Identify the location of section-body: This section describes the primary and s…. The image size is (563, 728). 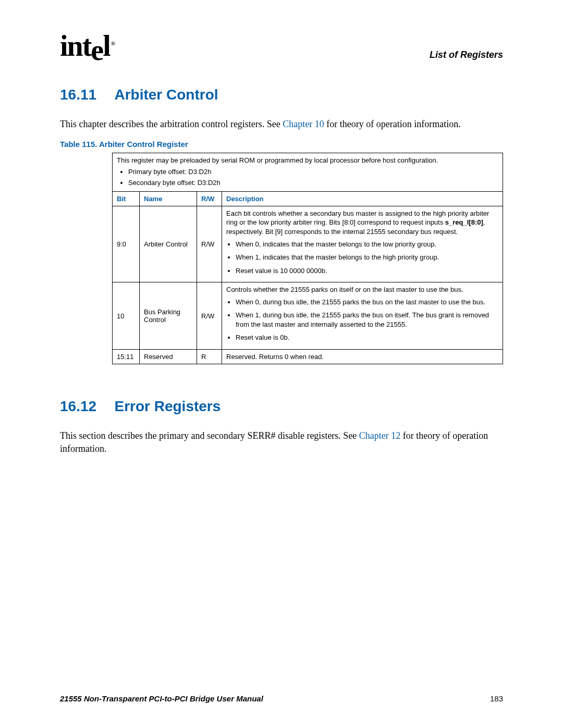
(282, 442).